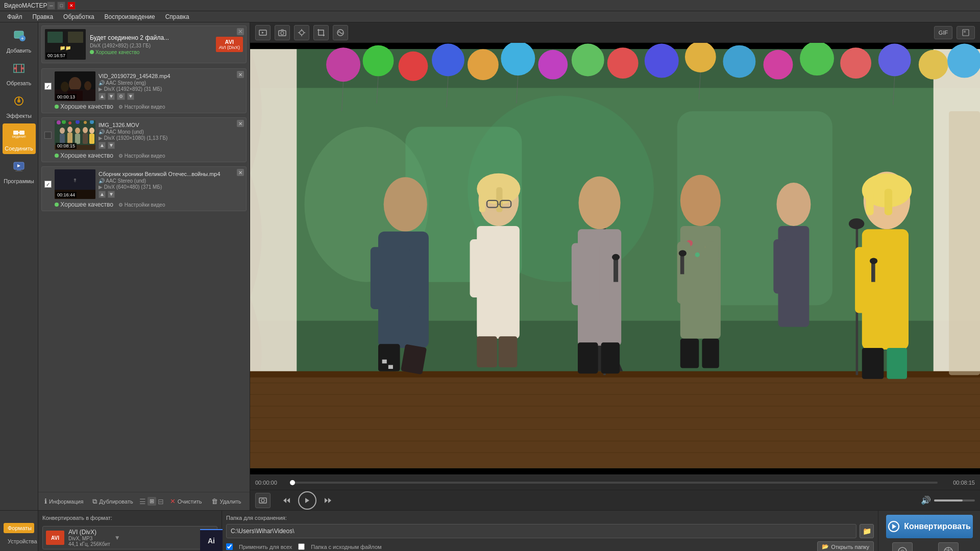  Describe the element at coordinates (287, 500) in the screenshot. I see `rewind-button` at that location.